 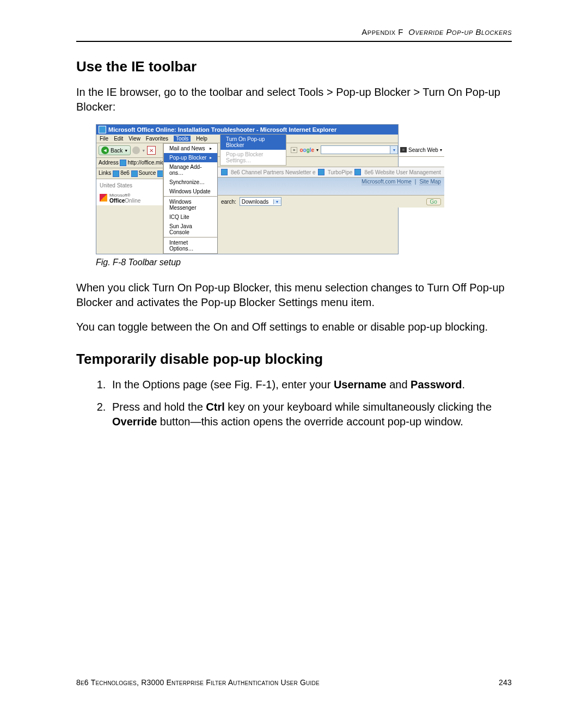 I want to click on tools-synchronize: Synchronize…, so click(x=191, y=182).